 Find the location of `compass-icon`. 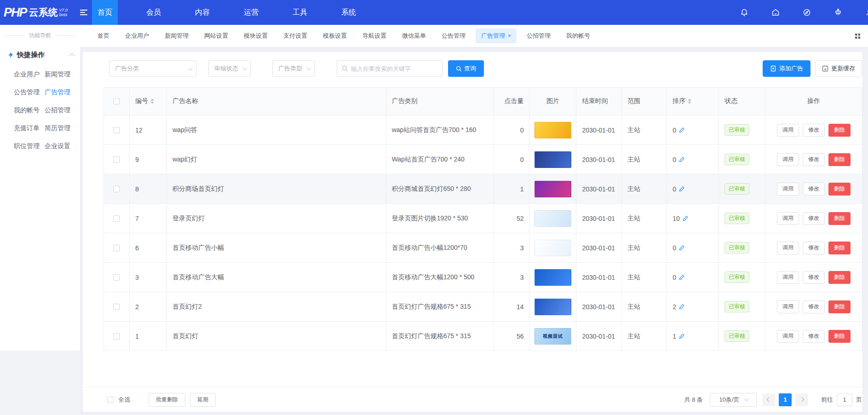

compass-icon is located at coordinates (807, 12).